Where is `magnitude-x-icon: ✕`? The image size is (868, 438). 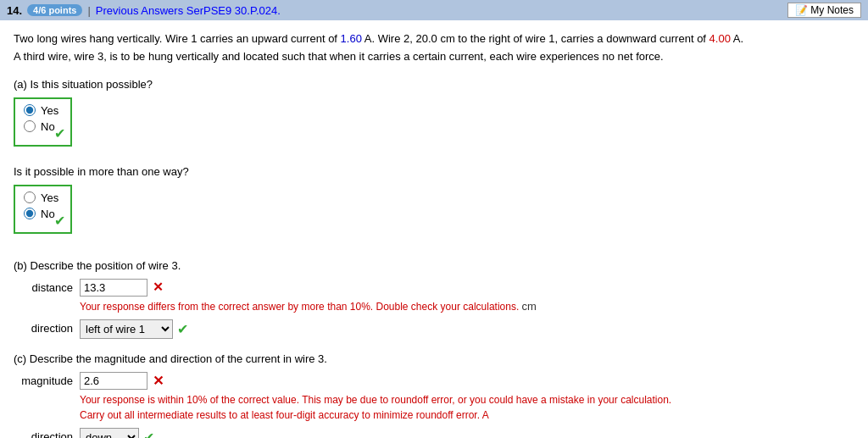 magnitude-x-icon: ✕ is located at coordinates (158, 381).